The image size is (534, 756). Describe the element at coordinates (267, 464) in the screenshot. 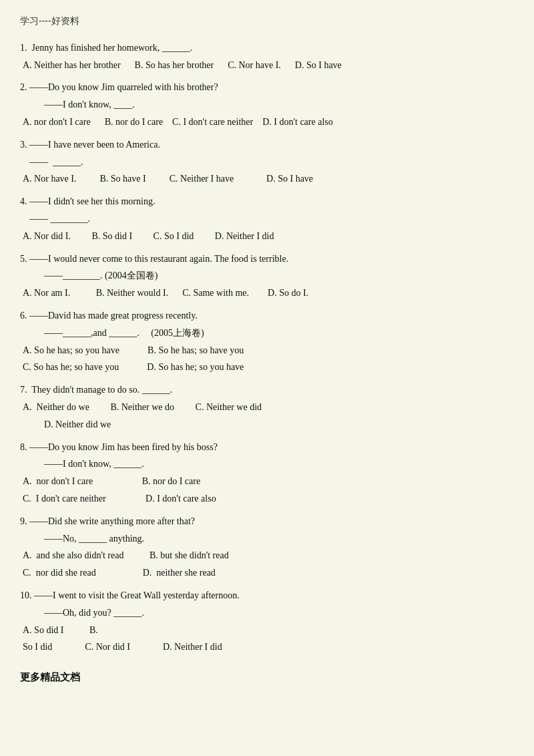

I see `q8-line2: ——I don't know, ______.` at that location.